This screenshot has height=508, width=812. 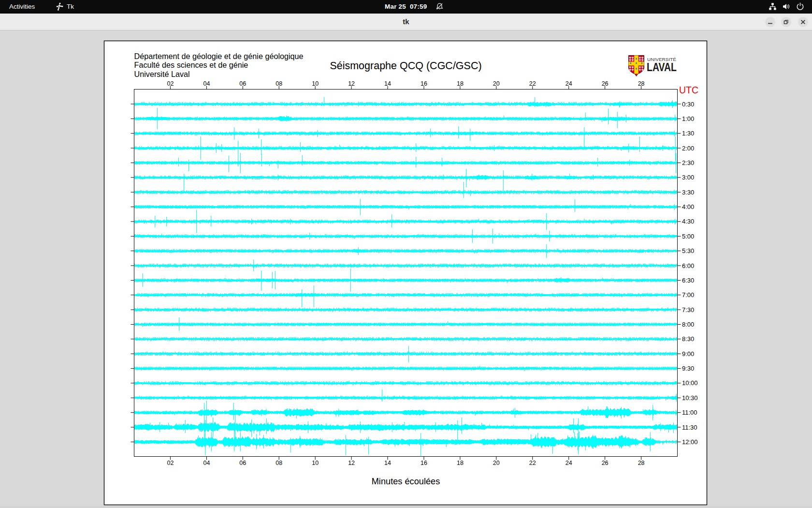 What do you see at coordinates (688, 222) in the screenshot?
I see `svg-text: 4:30` at bounding box center [688, 222].